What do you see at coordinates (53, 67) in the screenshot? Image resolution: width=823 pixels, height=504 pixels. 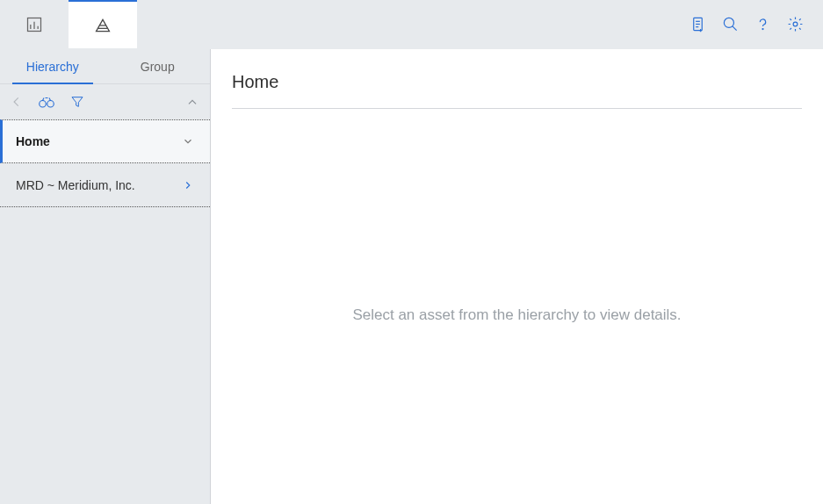 I see `tab-hierarchy: Hierarchy` at bounding box center [53, 67].